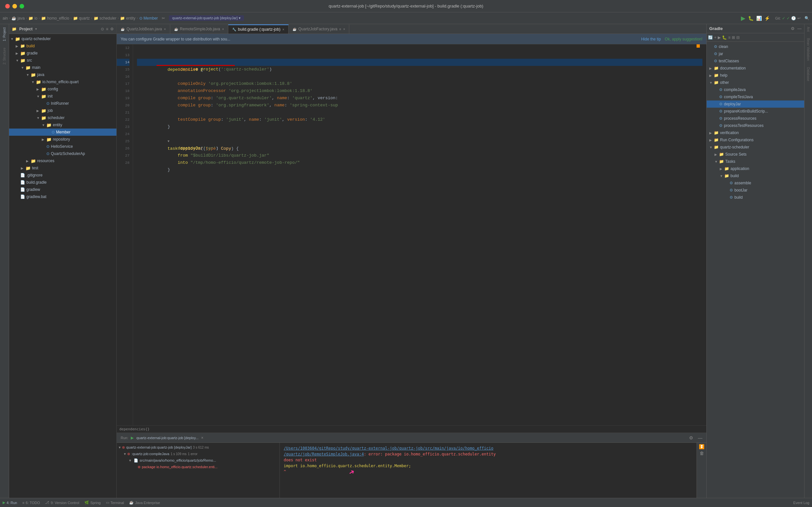  I want to click on panel-locate-icon: ⊙, so click(103, 29).